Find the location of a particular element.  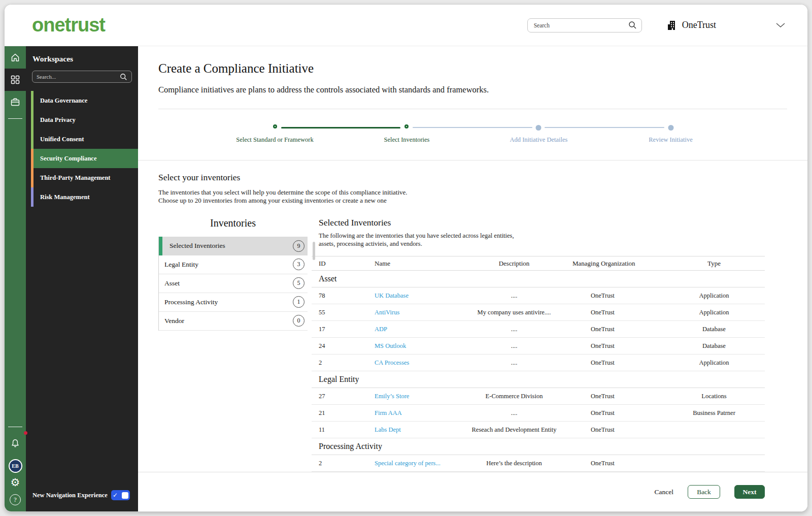

rail-briefcase-button is located at coordinates (15, 102).